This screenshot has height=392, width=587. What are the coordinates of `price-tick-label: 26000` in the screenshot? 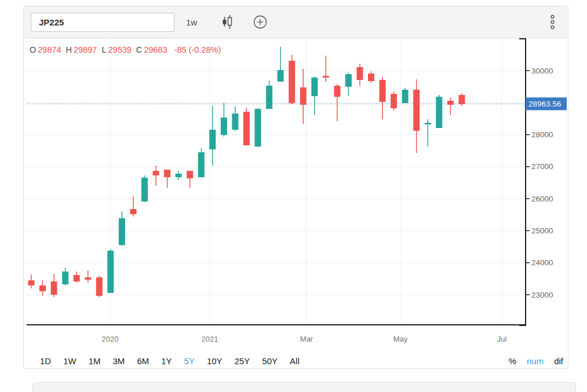 It's located at (542, 199).